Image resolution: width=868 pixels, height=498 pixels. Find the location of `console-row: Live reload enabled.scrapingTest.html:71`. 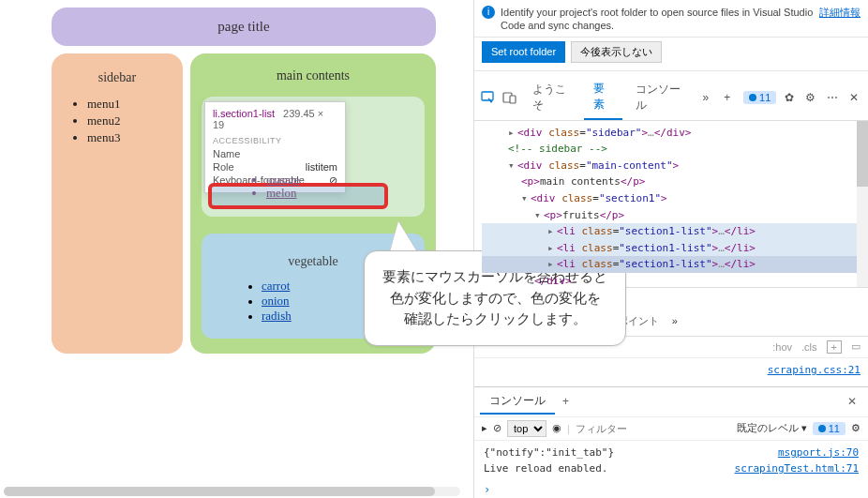

console-row: Live reload enabled.scrapingTest.html:71 is located at coordinates (671, 469).